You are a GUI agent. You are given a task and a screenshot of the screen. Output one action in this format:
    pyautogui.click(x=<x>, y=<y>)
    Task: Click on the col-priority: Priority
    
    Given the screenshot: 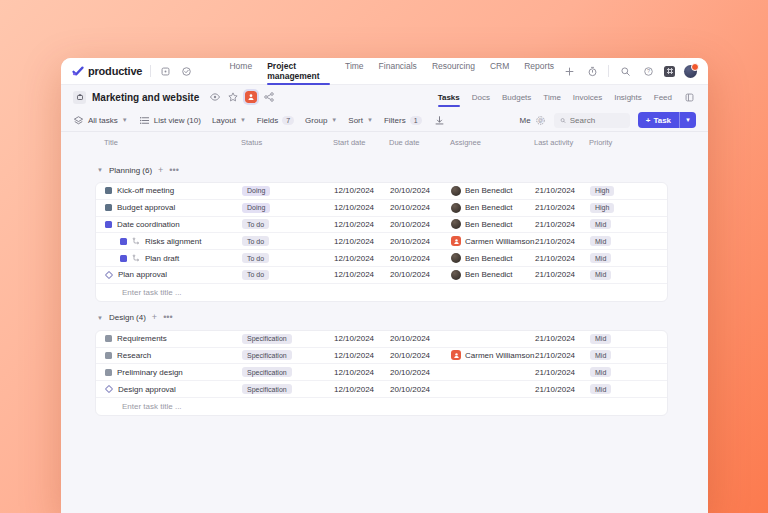 What is the action you would take?
    pyautogui.click(x=628, y=142)
    